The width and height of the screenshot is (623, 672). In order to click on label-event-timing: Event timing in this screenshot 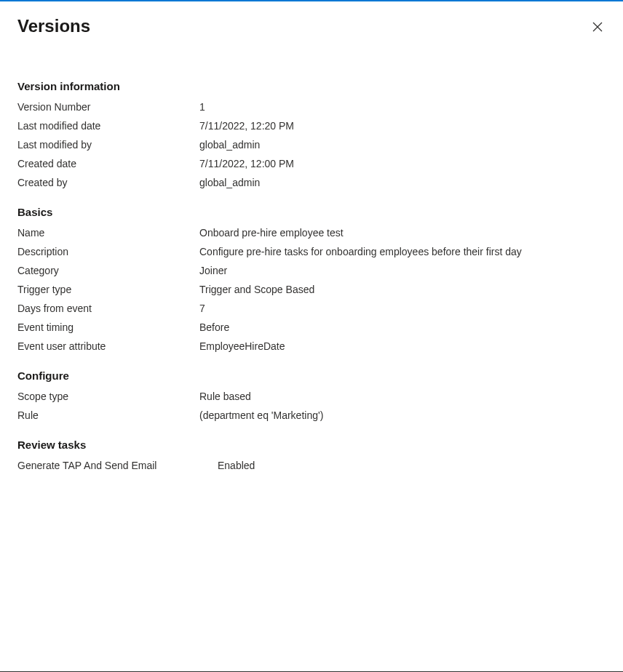, I will do `click(108, 327)`.